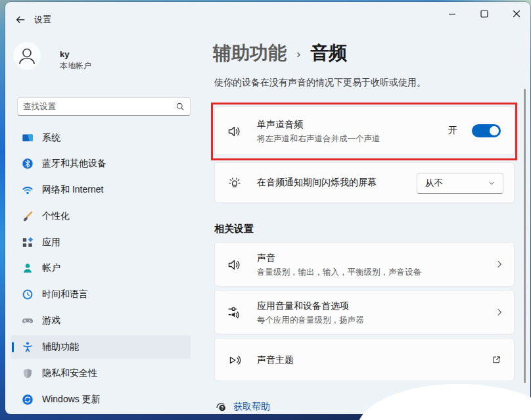  What do you see at coordinates (320, 83) in the screenshot?
I see `page-subtitle: 使你的设备在没有声音的情况下更易于收听或使用。` at bounding box center [320, 83].